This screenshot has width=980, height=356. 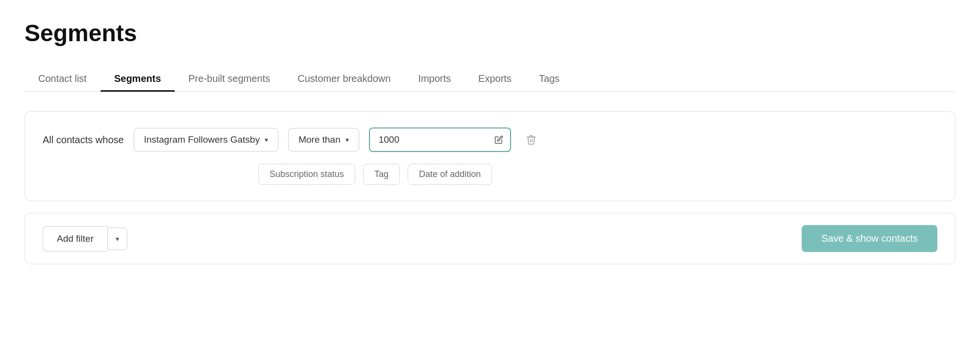 What do you see at coordinates (229, 78) in the screenshot?
I see `tab-pre-built-segments: Pre-built segments` at bounding box center [229, 78].